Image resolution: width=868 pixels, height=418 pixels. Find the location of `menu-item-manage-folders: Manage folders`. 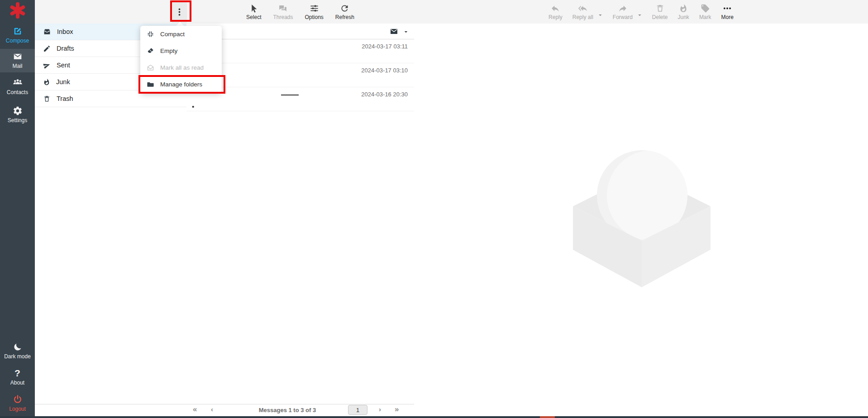

menu-item-manage-folders: Manage folders is located at coordinates (181, 84).